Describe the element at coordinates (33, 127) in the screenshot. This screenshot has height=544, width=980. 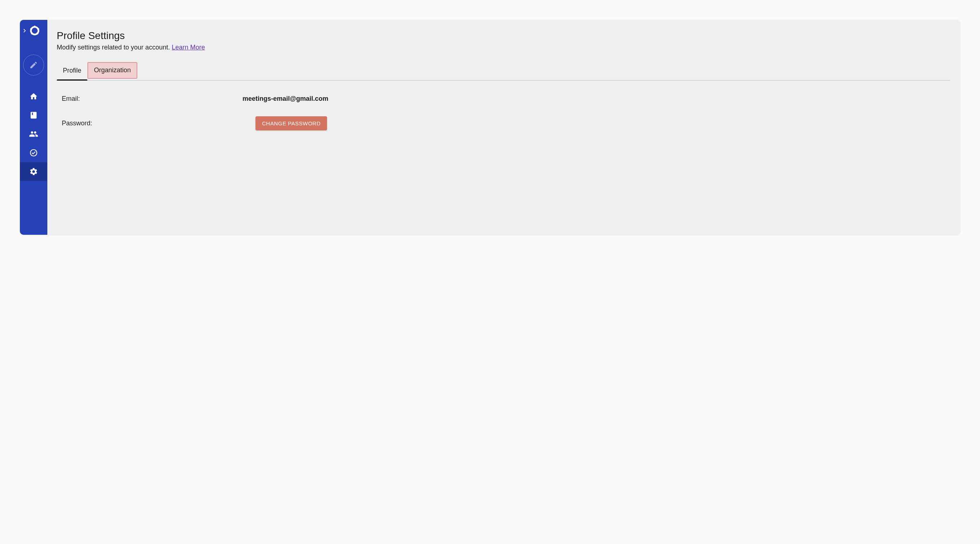
I see `sidebar` at that location.